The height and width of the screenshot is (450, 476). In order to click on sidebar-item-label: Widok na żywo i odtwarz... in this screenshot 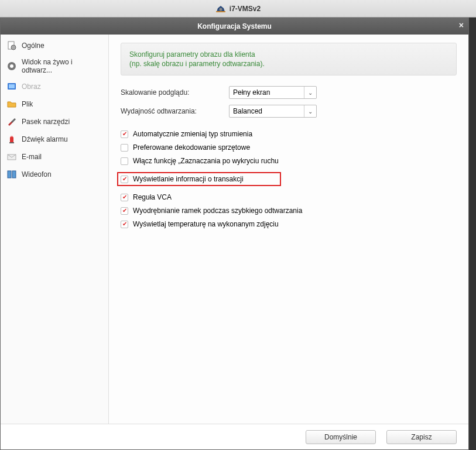, I will do `click(62, 66)`.